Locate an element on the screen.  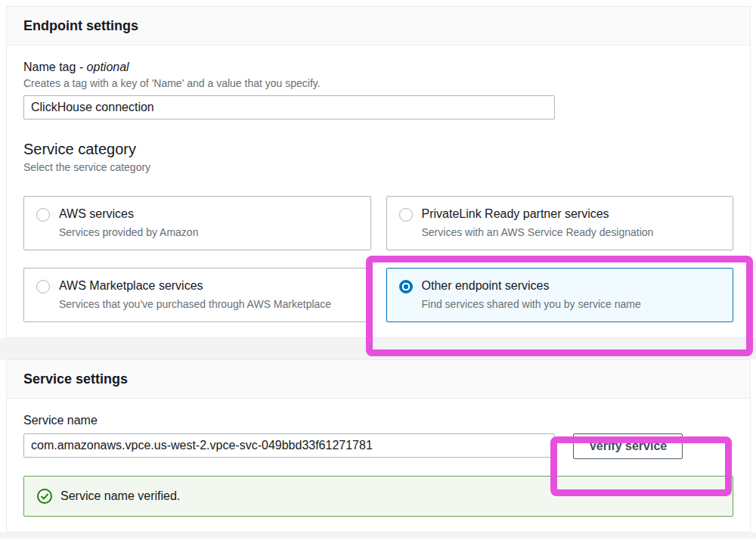
page-background-gap is located at coordinates (378, 349).